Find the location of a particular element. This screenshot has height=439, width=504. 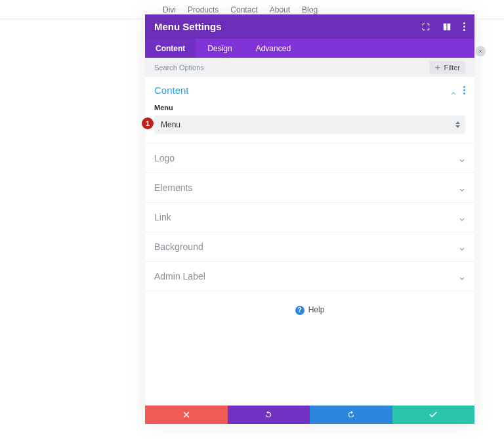

save-button is located at coordinates (434, 415).